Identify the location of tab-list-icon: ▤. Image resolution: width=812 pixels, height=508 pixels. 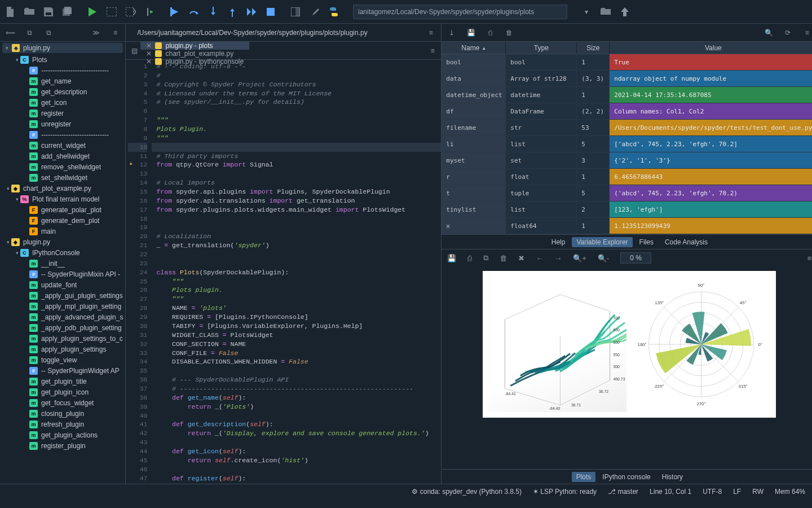
(134, 51).